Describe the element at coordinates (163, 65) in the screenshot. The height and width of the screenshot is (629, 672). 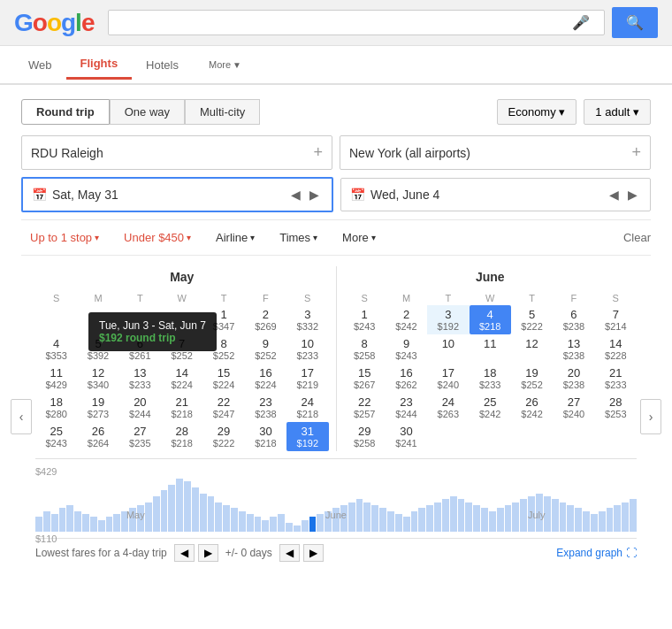
I see `nav-hotels: Hotels` at that location.